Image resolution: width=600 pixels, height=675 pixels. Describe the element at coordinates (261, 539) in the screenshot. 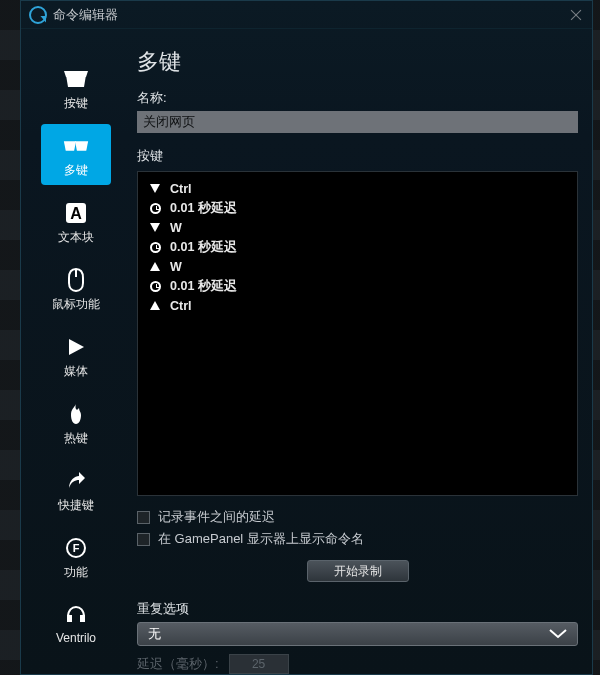

I see `checkbox-label: 在 GamePanel 显示器上显示命令名` at that location.